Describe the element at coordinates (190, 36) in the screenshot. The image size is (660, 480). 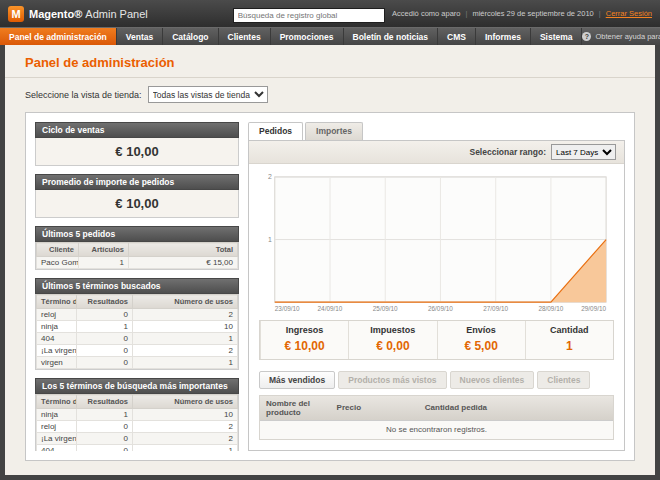
I see `nav-item: Catálogo` at that location.